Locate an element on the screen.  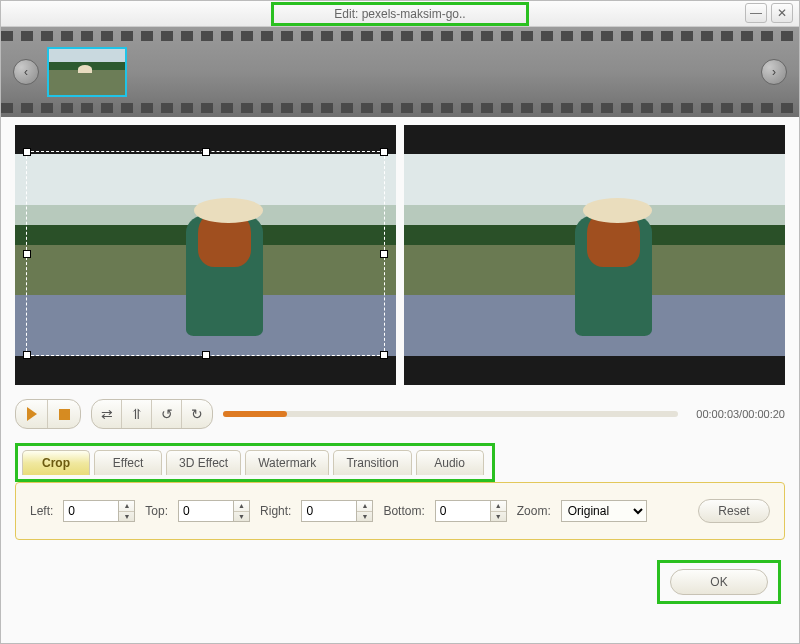
flip-button: ⥣ is located at coordinates (137, 414).